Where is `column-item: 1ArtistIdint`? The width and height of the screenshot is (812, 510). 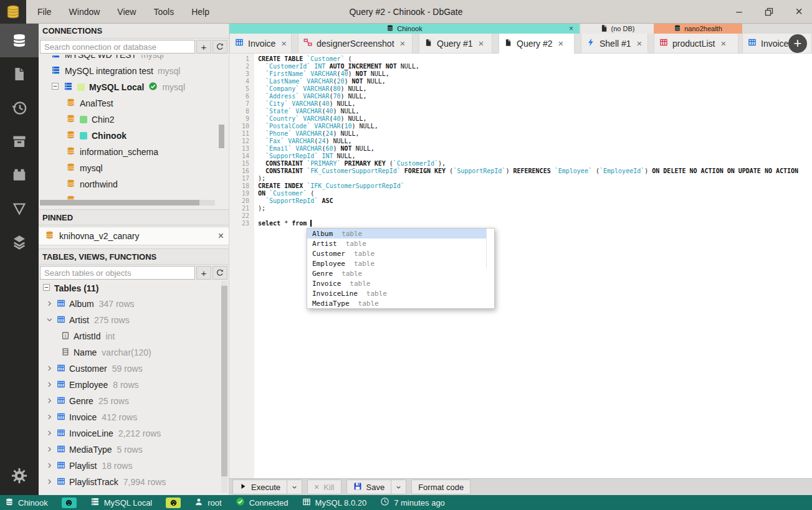
column-item: 1ArtistIdint is located at coordinates (133, 336).